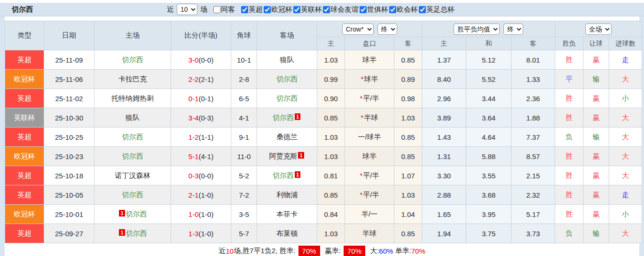 This screenshot has width=644, height=256. Describe the element at coordinates (444, 44) in the screenshot. I see `subcol-mean-home: 主` at that location.